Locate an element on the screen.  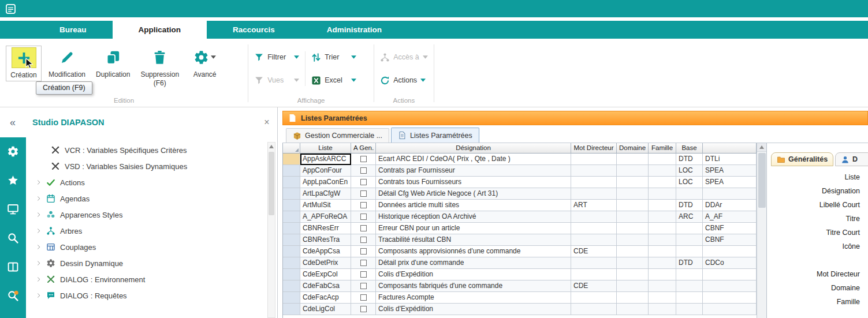
table-row: CBNResErrErreur CBN pour un articleCBNF is located at coordinates (520, 229).